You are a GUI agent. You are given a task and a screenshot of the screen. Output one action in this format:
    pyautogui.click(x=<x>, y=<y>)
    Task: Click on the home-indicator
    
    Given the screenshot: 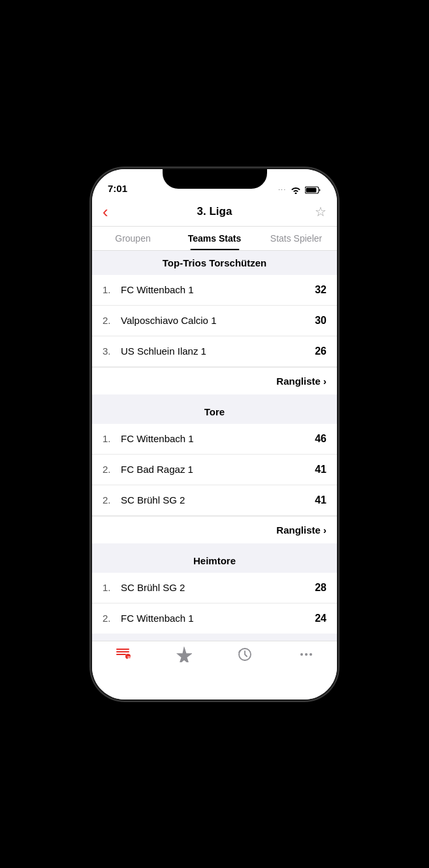 What is the action you would take?
    pyautogui.click(x=214, y=698)
    